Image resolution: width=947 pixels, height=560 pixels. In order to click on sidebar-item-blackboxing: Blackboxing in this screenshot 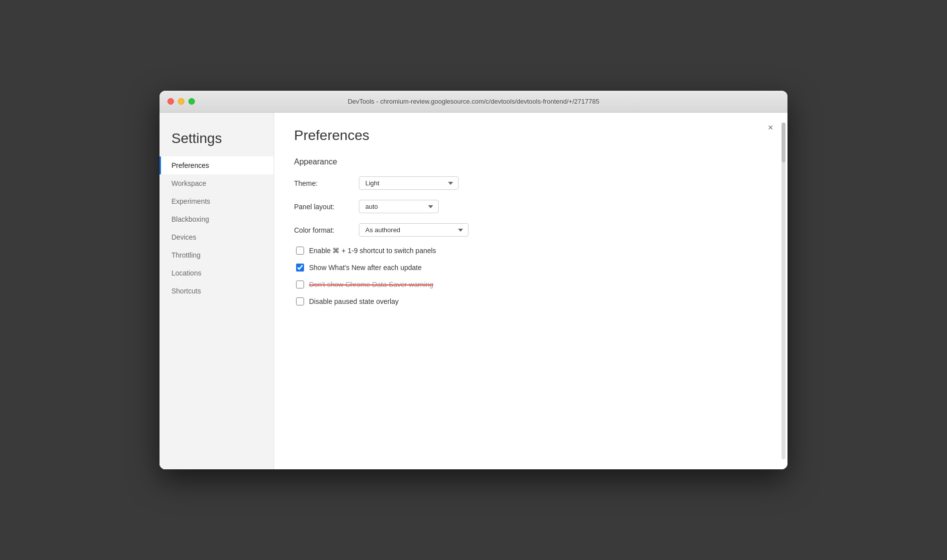, I will do `click(216, 219)`.